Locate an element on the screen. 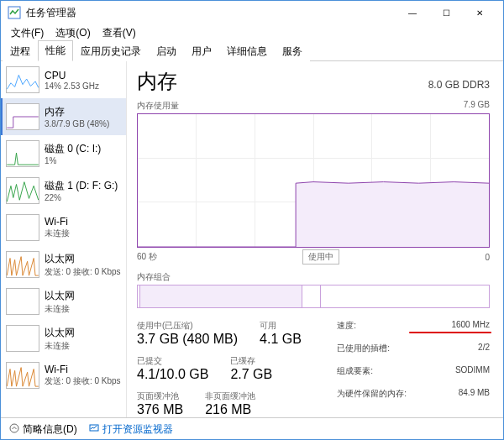 The image size is (504, 440). menu-options: 选项(O) is located at coordinates (72, 34).